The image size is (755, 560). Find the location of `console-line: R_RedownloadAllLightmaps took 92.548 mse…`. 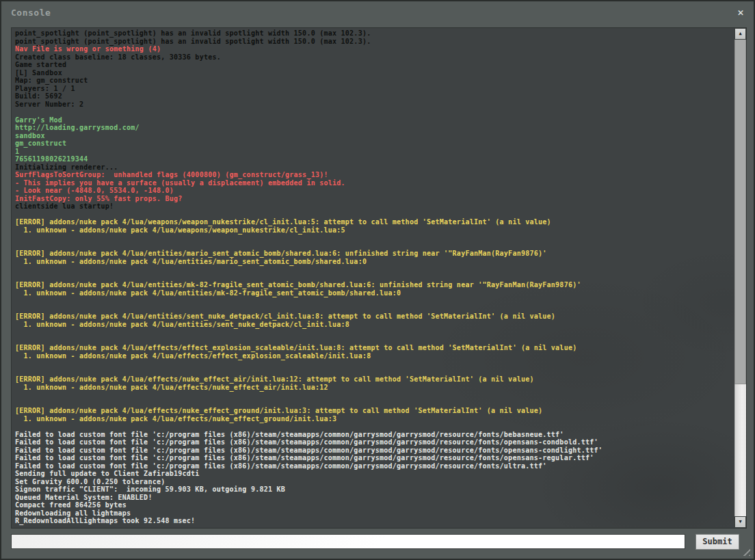

console-line: R_RedownloadAllLightmaps took 92.548 mse… is located at coordinates (375, 521).